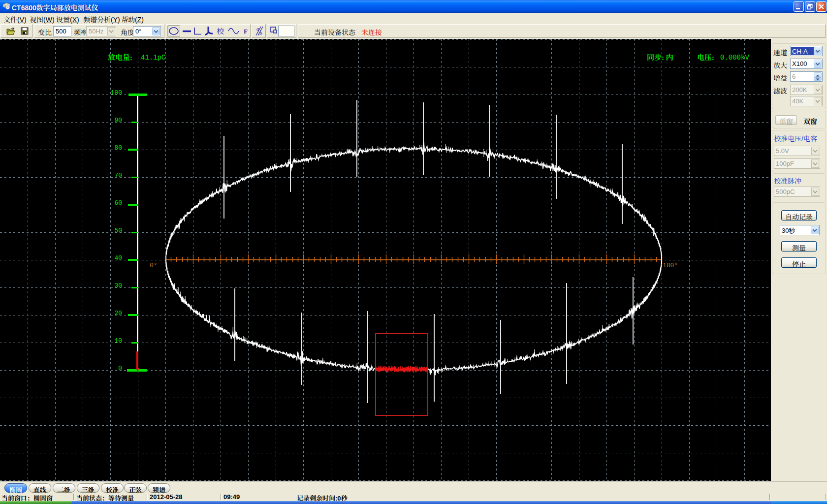  What do you see at coordinates (660, 57) in the screenshot?
I see `svg-text: 同步: 内` at bounding box center [660, 57].